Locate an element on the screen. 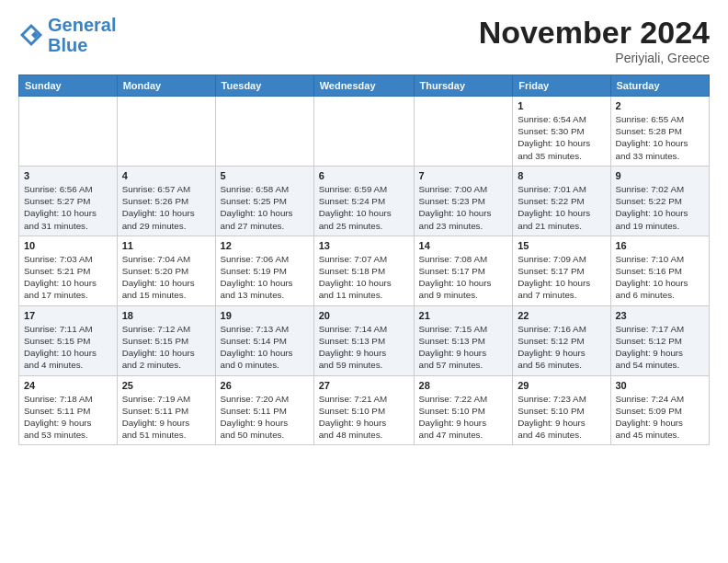 This screenshot has width=728, height=563. th-saturday: Saturday is located at coordinates (660, 86).